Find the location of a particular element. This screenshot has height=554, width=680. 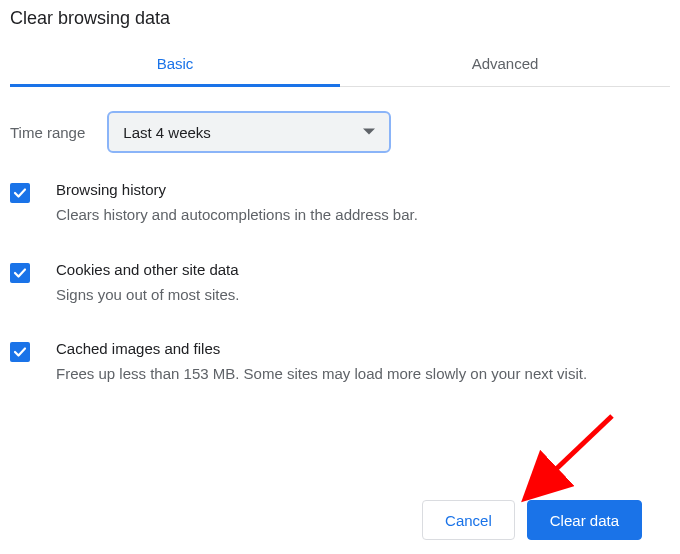

option-desc: Signs you out of most sites. is located at coordinates (363, 296).